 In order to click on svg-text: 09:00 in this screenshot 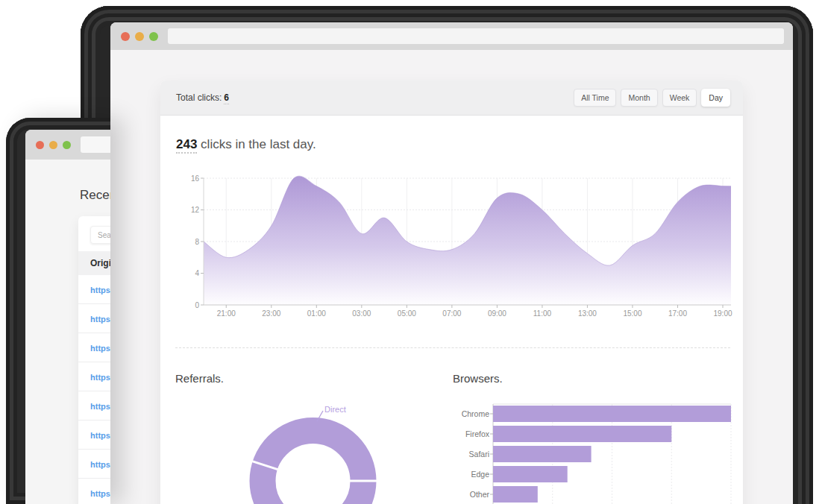, I will do `click(497, 313)`.